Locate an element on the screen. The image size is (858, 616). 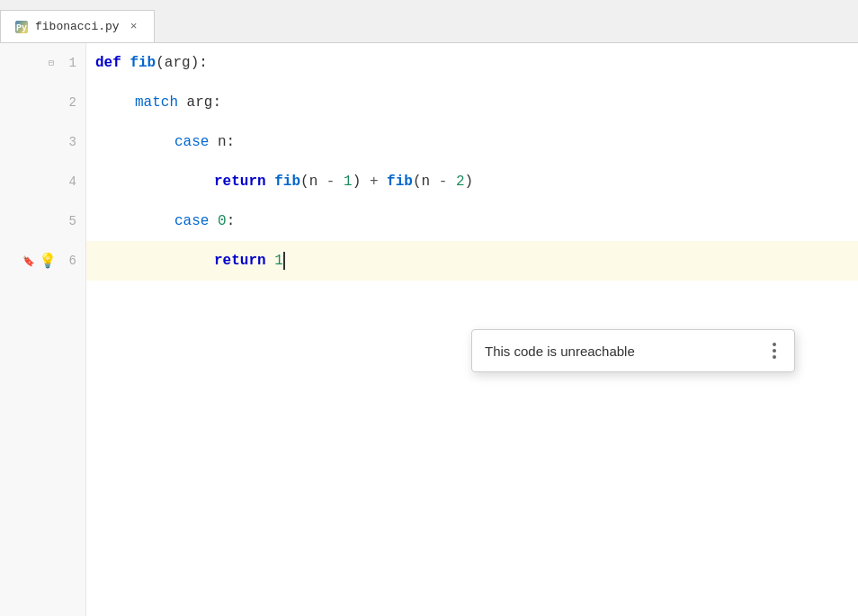
keyword-match: match is located at coordinates (156, 103).